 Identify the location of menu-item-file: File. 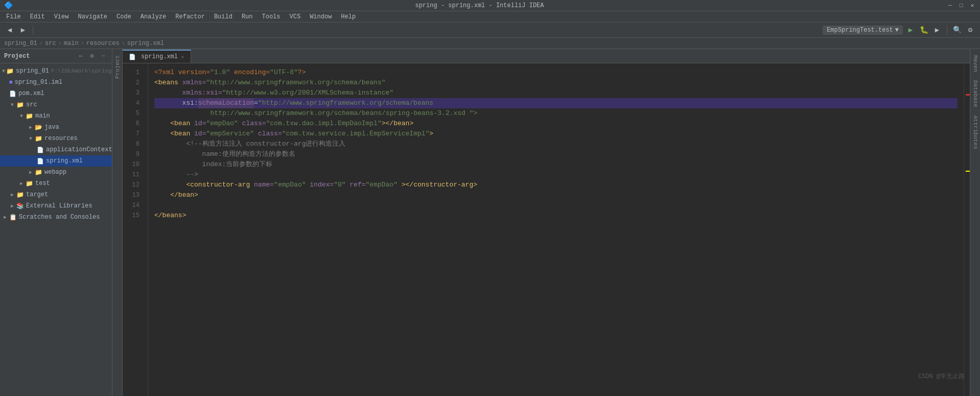
(13, 17).